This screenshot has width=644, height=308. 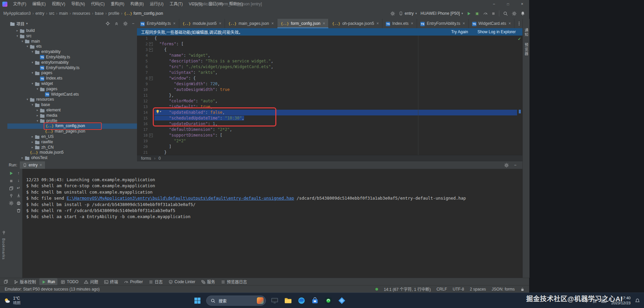 I want to click on toolwindow-Code Linter: Code Linter, so click(x=182, y=282).